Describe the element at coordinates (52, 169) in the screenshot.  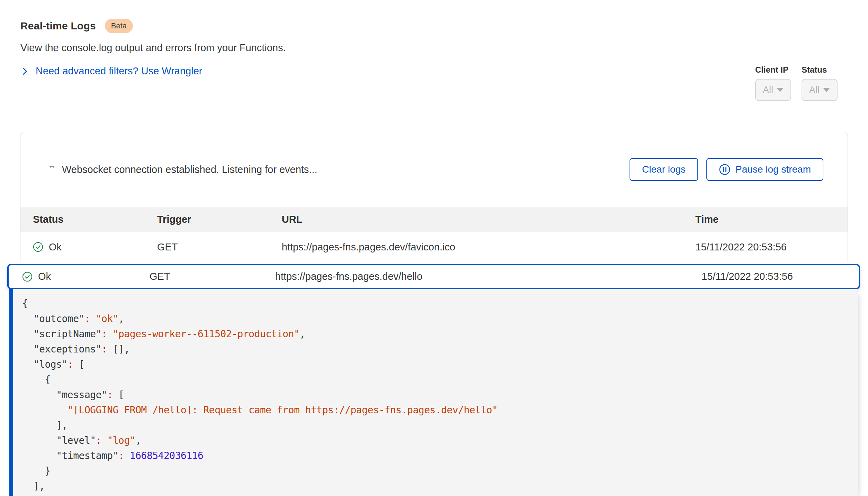
I see `spinner-icon` at that location.